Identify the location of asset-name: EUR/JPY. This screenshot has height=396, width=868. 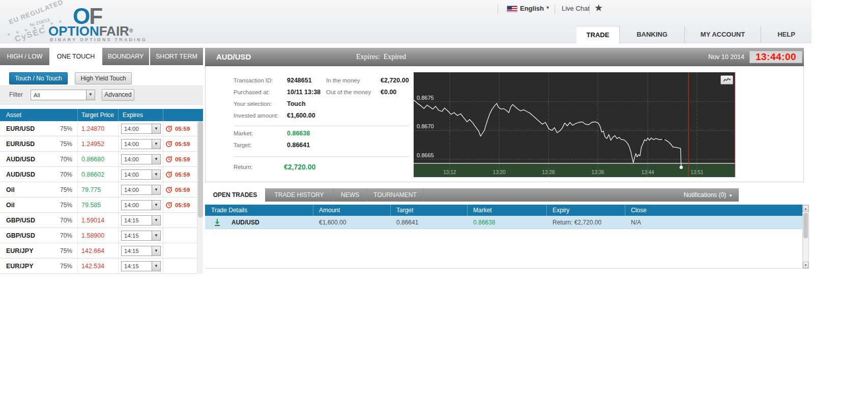
(20, 266).